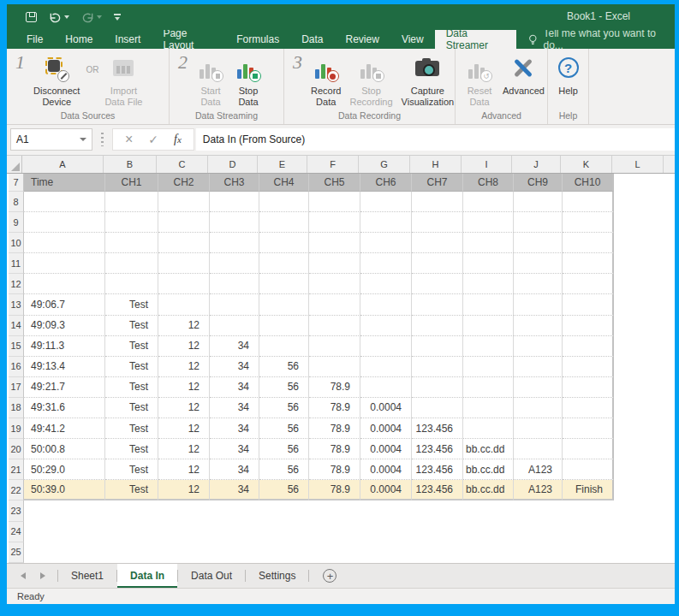 This screenshot has height=616, width=679. What do you see at coordinates (57, 80) in the screenshot?
I see `disconnect-device-button: Disconnect Device` at bounding box center [57, 80].